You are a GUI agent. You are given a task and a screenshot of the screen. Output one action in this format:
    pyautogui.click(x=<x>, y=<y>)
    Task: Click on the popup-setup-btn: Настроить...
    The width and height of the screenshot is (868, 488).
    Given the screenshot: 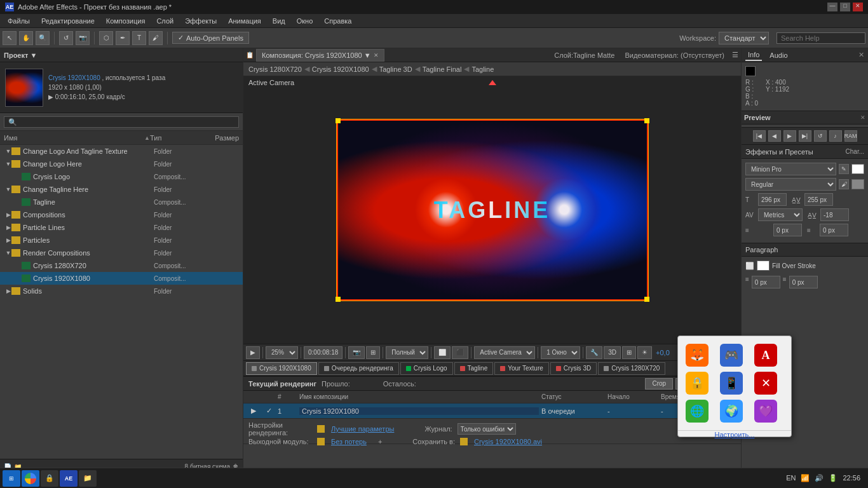 What is the action you would take?
    pyautogui.click(x=735, y=435)
    